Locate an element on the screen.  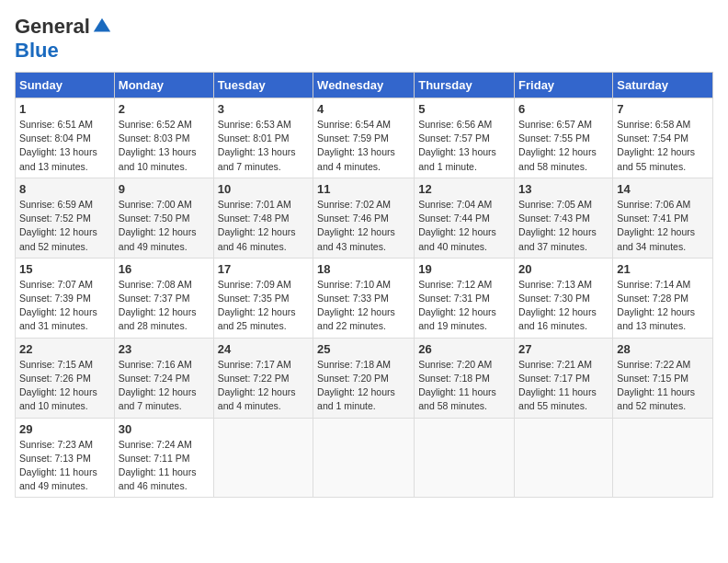
col-header-monday: Monday is located at coordinates (164, 86).